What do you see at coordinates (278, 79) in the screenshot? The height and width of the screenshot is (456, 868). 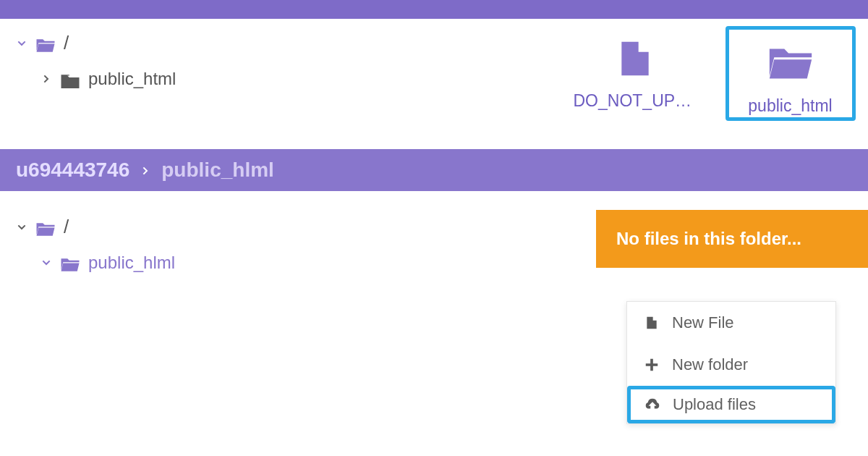 I see `tree-child-row: public_html` at bounding box center [278, 79].